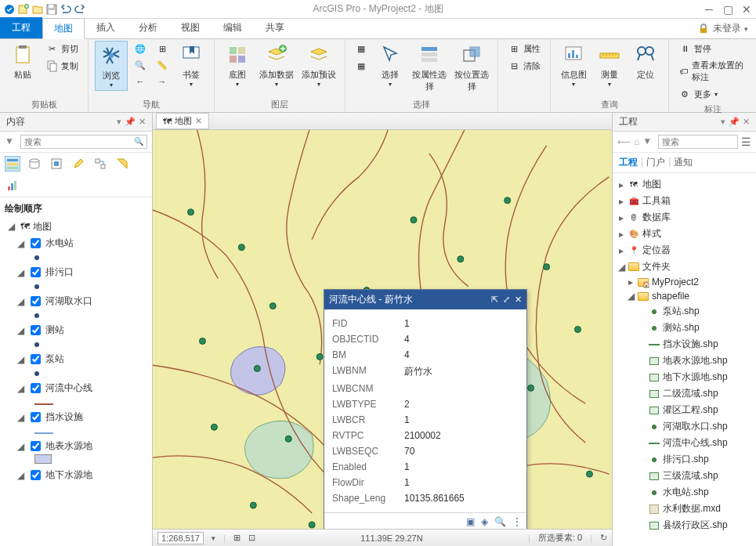 The height and width of the screenshot is (546, 756). What do you see at coordinates (524, 66) in the screenshot?
I see `clear-selection-button: ⊟清除` at bounding box center [524, 66].